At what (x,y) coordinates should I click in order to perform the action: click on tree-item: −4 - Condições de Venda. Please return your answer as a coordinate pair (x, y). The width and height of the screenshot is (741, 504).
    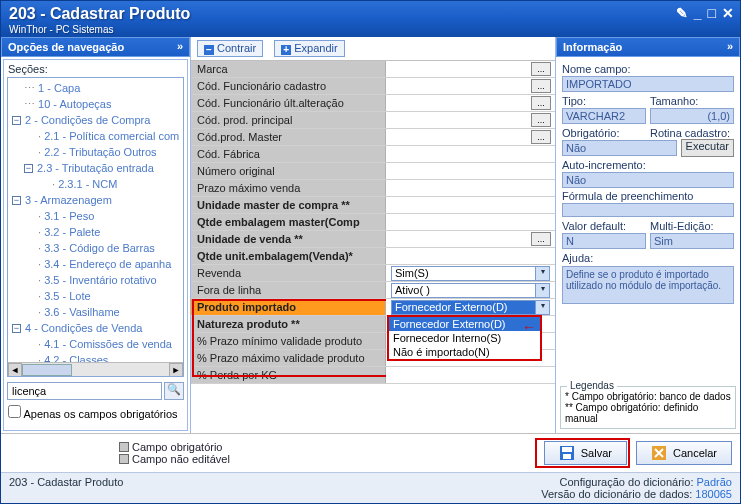
    Looking at the image, I should click on (96, 328).